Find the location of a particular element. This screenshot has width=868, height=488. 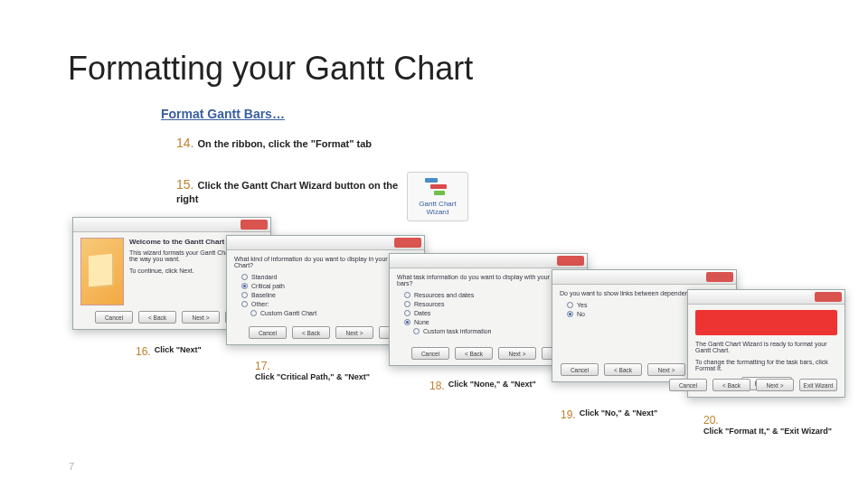

caption-20-text: Click "Format It," & "Exit Wizard" is located at coordinates (768, 431).